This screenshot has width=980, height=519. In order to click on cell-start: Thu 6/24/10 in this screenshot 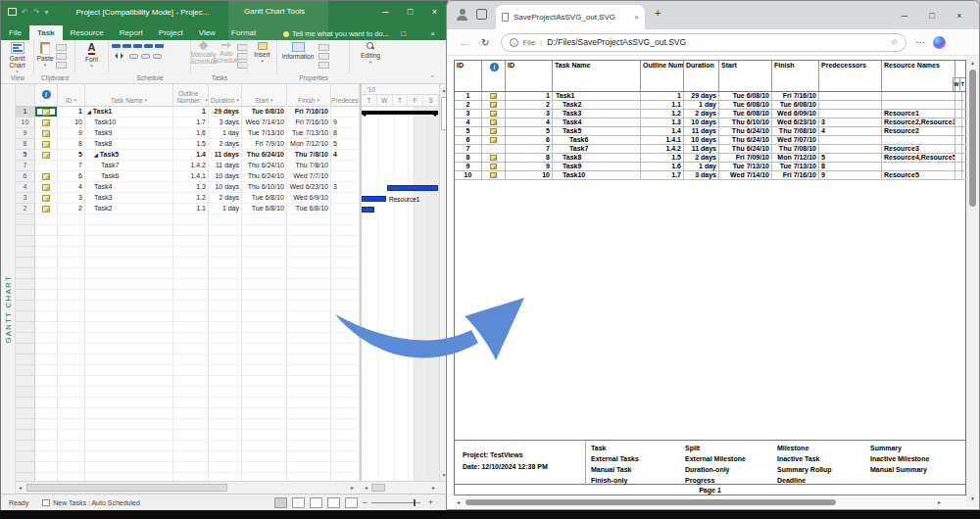, I will do `click(265, 166)`.